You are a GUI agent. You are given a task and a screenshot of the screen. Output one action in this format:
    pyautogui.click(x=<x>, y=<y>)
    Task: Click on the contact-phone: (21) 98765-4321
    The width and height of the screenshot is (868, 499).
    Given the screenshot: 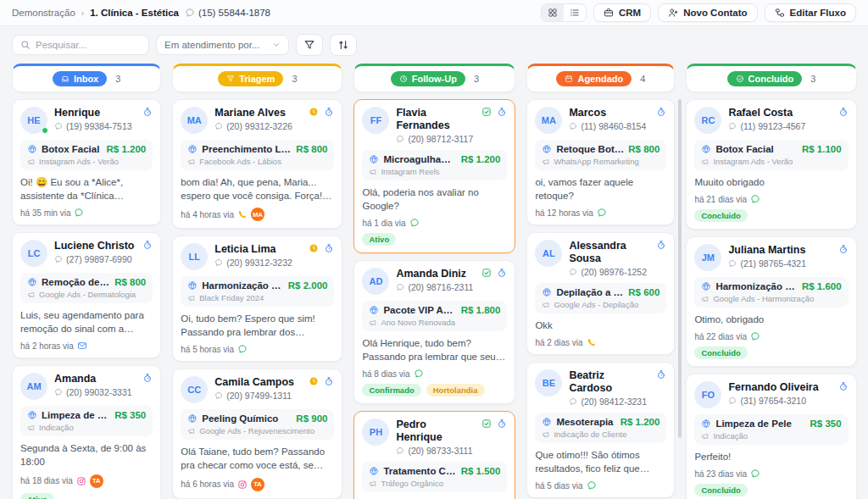 What is the action you would take?
    pyautogui.click(x=780, y=263)
    